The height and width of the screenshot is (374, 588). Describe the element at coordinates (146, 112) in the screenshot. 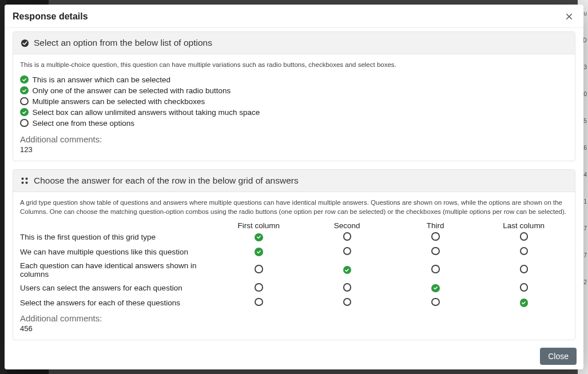

I see `option-label: Select box can allow unlimited answers w…` at that location.